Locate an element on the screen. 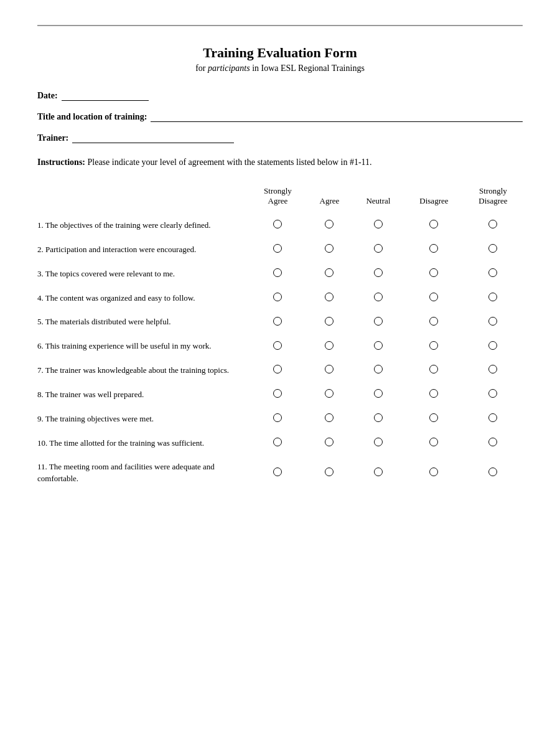 This screenshot has height=747, width=560. col-strongly-disagree: StronglyDisagree is located at coordinates (493, 199).